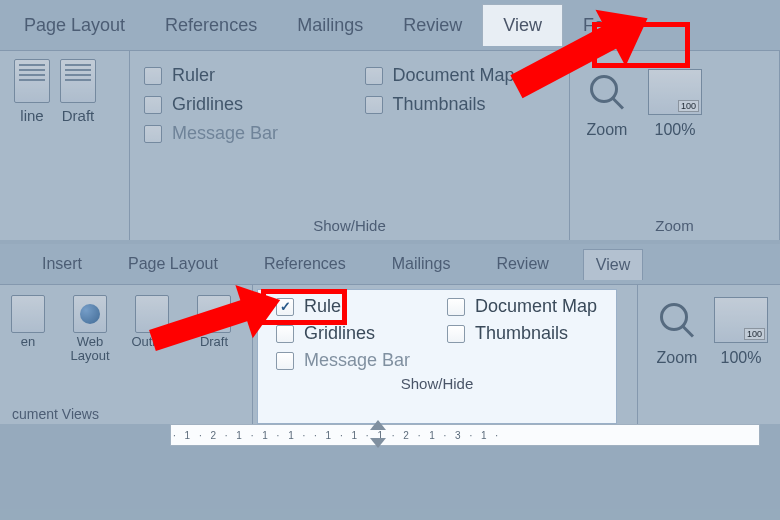 The height and width of the screenshot is (520, 780). I want to click on thumbnails-checkbox: Thumbnails, so click(460, 104).